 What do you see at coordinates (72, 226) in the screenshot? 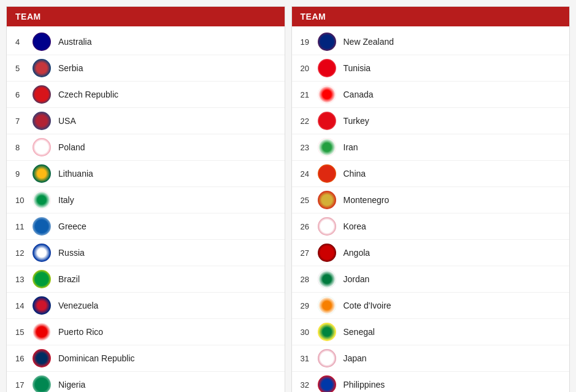
I see `team-name: Greece` at bounding box center [72, 226].